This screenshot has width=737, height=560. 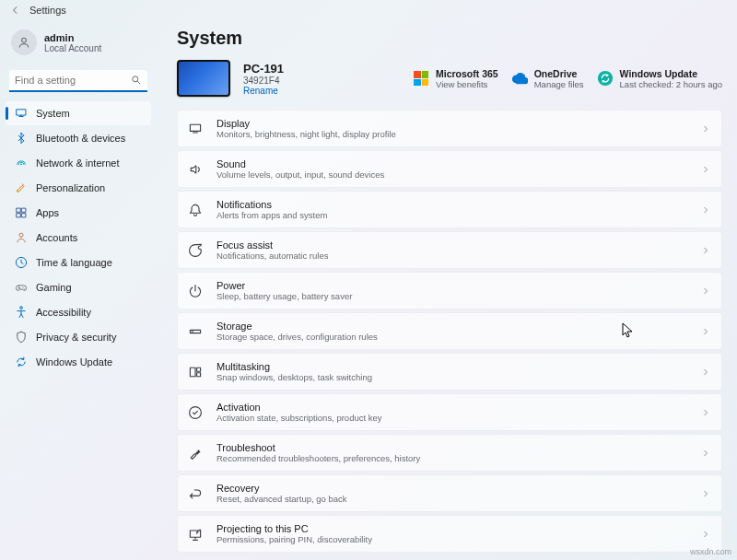 What do you see at coordinates (452, 337) in the screenshot?
I see `row-sub: Storage space, drives, configuration rul…` at bounding box center [452, 337].